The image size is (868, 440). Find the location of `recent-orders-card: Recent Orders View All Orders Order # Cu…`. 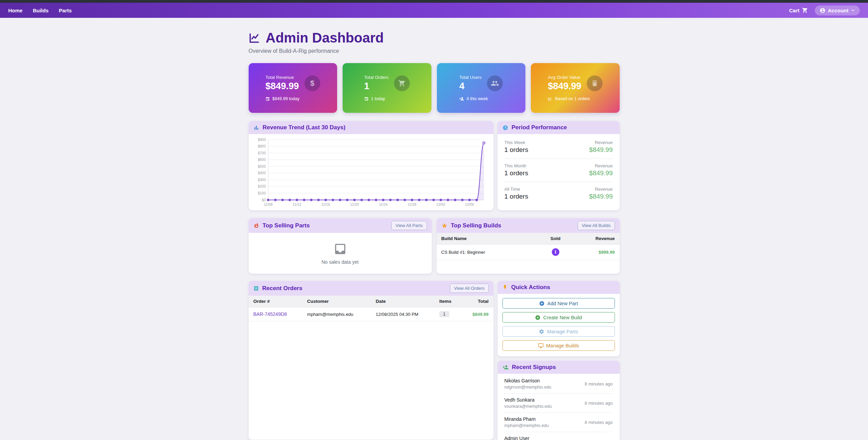

recent-orders-card: Recent Orders View All Orders Order # Cu… is located at coordinates (371, 360).